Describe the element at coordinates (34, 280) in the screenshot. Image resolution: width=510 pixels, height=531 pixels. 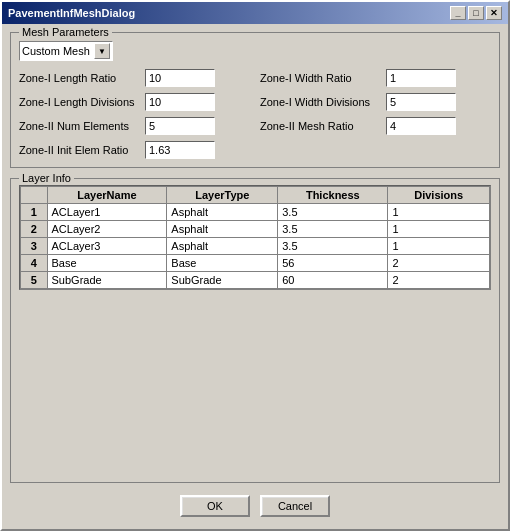
I see `cell-num: 5` at that location.